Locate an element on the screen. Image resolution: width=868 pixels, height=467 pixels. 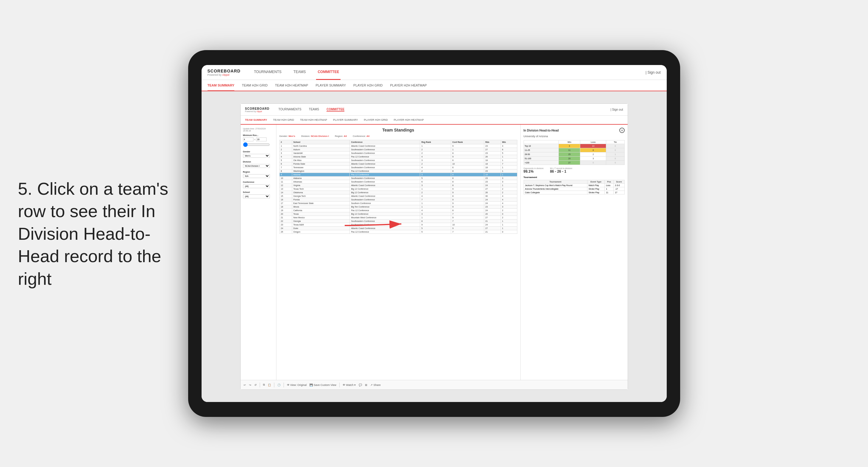
app-sub-player-h2h-grid: PLAYER H2H GRID is located at coordinates (376, 120).